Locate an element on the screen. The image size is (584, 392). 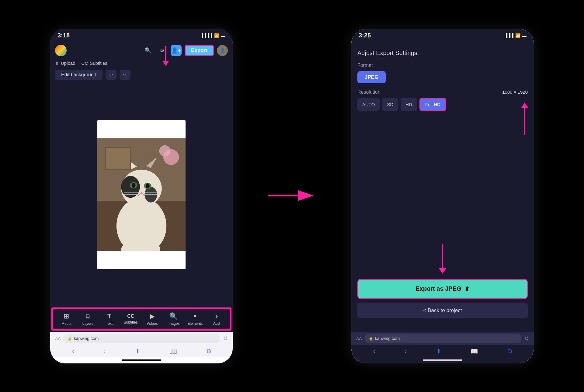
bottom-toolbar: ⊞ Media ⧉ Layers T Text CC Subtitles is located at coordinates (141, 319).